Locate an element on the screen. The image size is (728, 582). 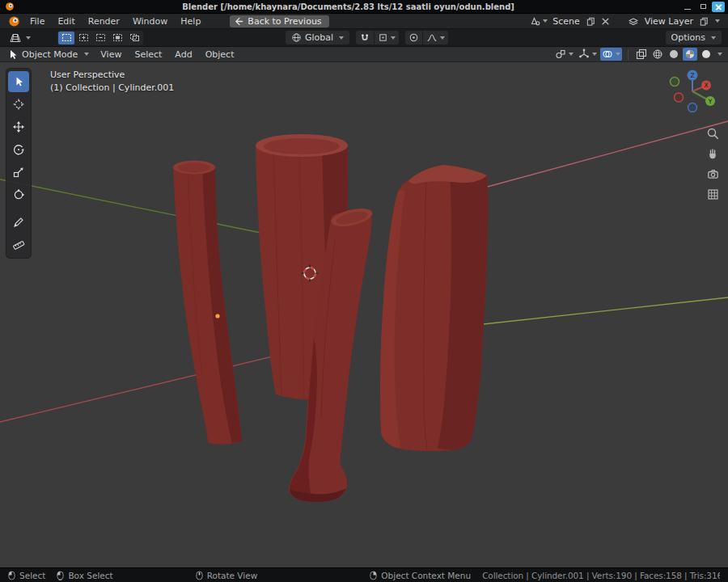
options-dropdown: Options is located at coordinates (694, 37).